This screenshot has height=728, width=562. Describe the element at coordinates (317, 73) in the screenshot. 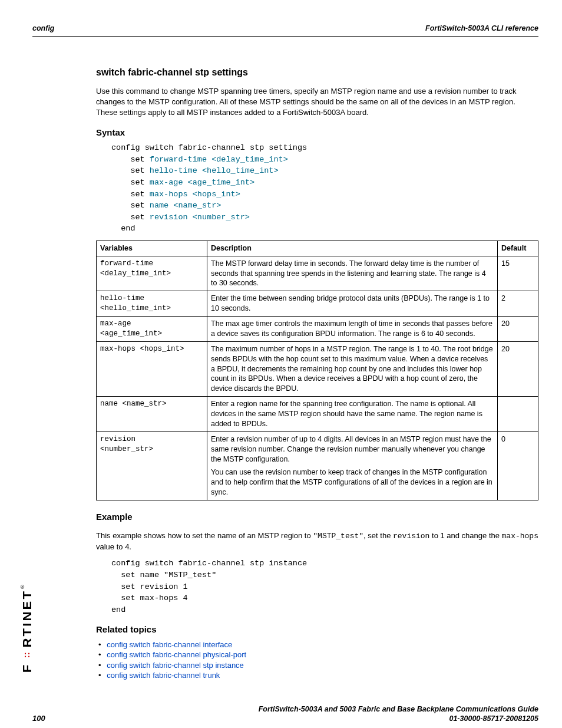

I see `section-title: switch fabric-channel stp settings` at that location.